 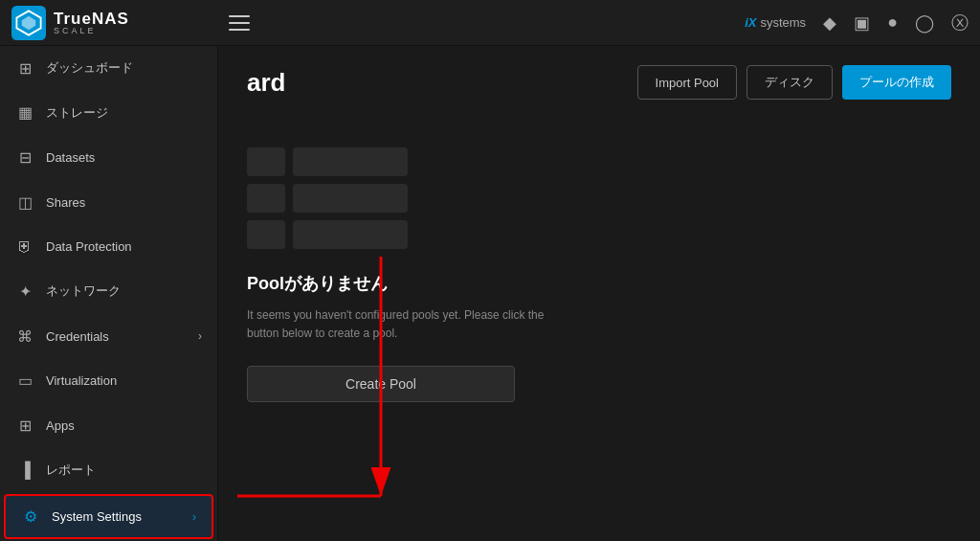 What do you see at coordinates (92, 19) in the screenshot?
I see `truenas-label: TrueNAS` at bounding box center [92, 19].